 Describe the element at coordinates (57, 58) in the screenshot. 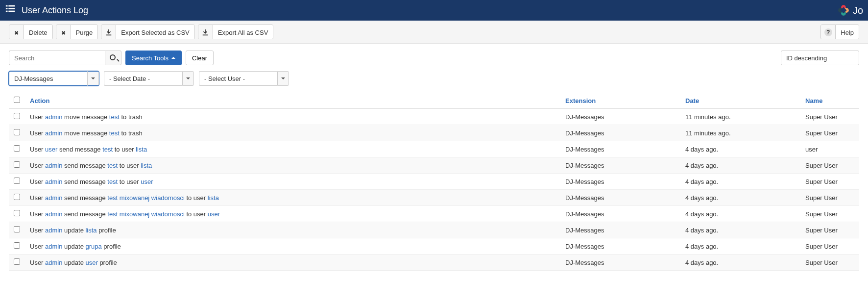

I see `search-input` at that location.